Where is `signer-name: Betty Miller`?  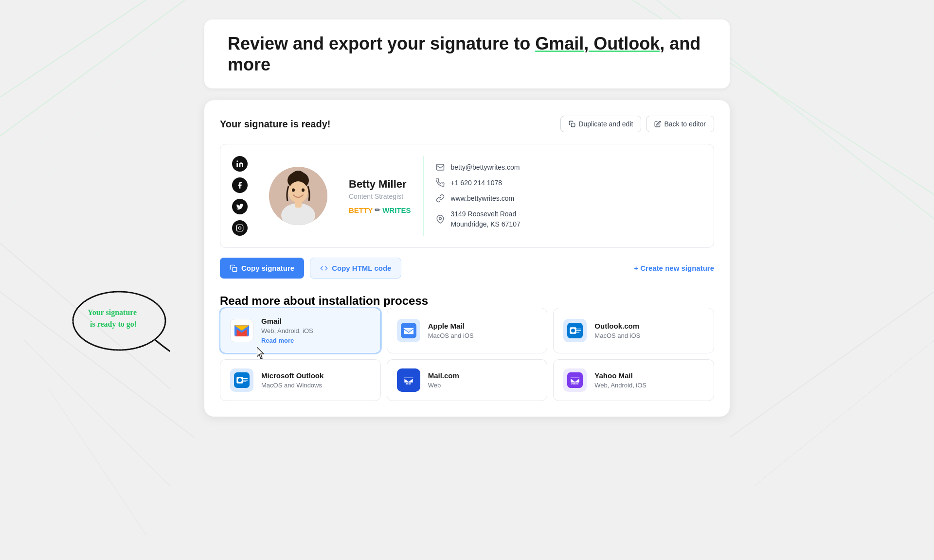 signer-name: Betty Miller is located at coordinates (380, 184).